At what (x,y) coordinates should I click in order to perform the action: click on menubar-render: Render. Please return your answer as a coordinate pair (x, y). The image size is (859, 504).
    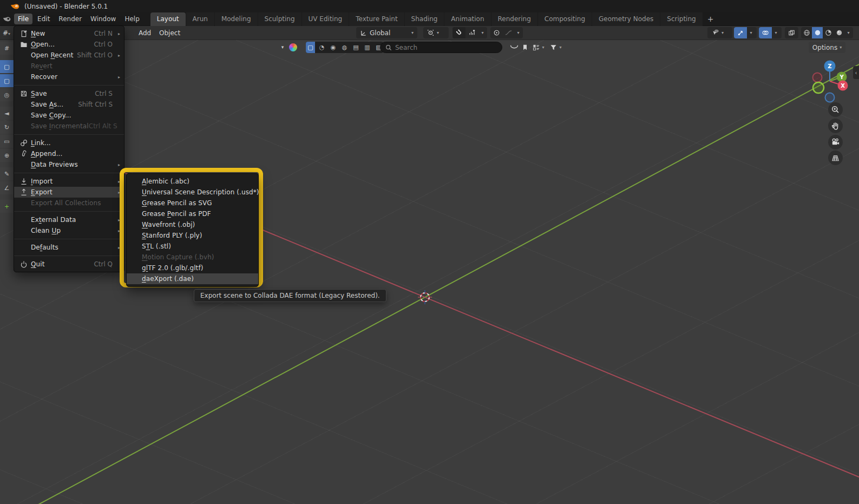
    Looking at the image, I should click on (70, 19).